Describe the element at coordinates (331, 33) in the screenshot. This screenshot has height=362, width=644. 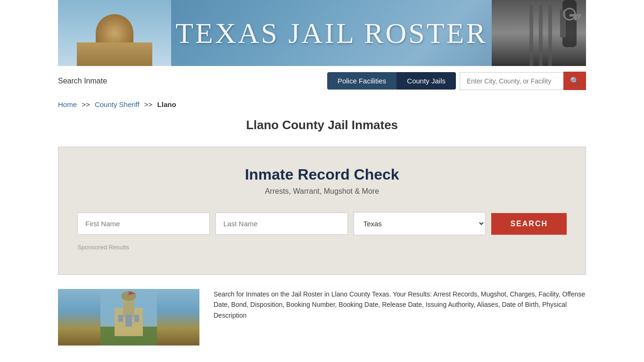
I see `site-title: Texas Jail Roster` at that location.